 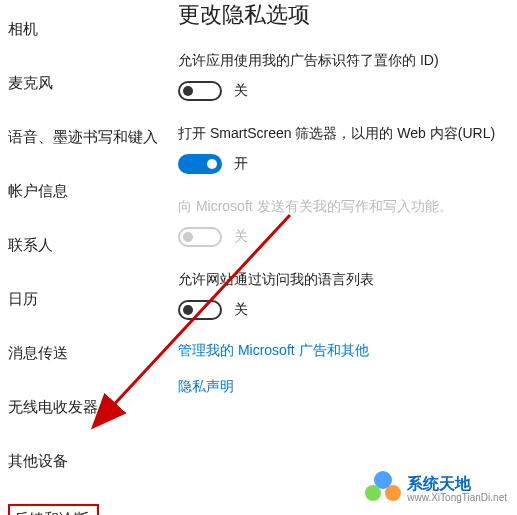 What do you see at coordinates (457, 484) in the screenshot?
I see `watermark-title: 系统天地` at bounding box center [457, 484].